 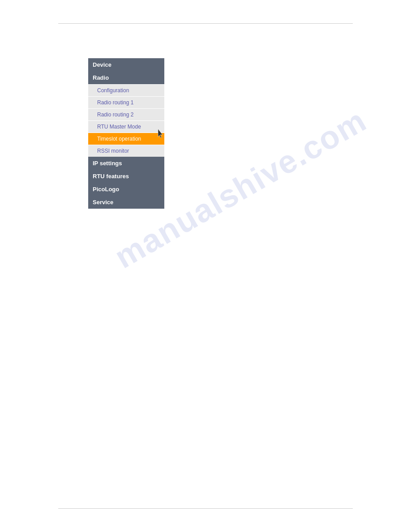 I want to click on sidebar-category-pico-logo: PicoLogo, so click(x=126, y=189).